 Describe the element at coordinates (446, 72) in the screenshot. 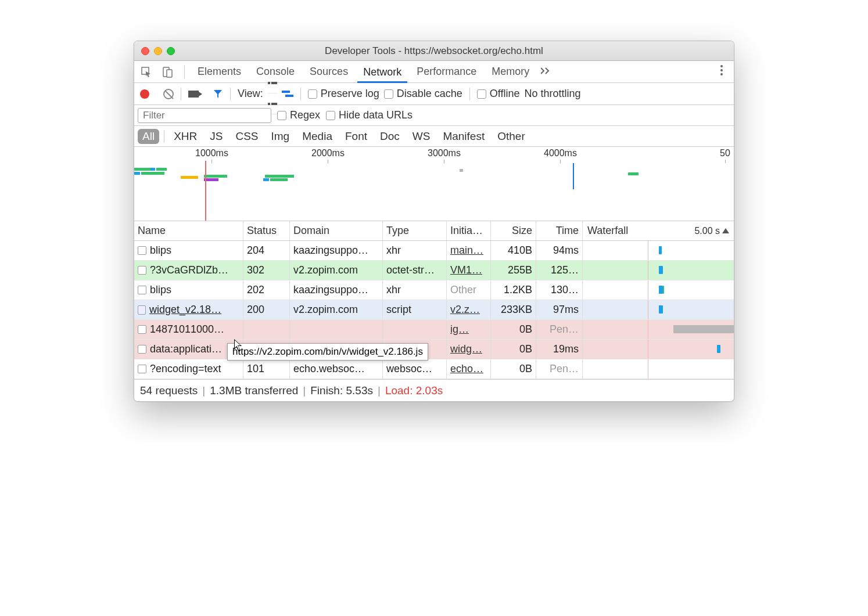

I see `tab-performance: Performance` at that location.